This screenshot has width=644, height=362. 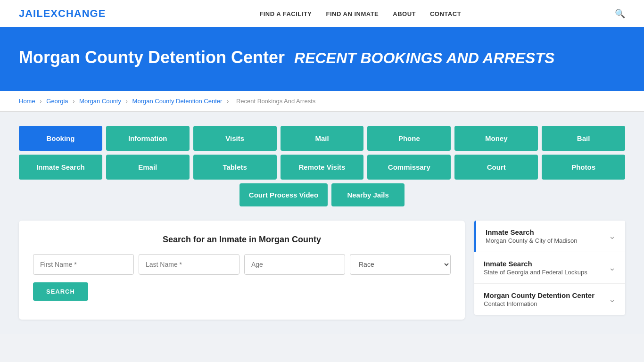 I want to click on sidebar-item-title-2: Inmate Search, so click(x=536, y=264).